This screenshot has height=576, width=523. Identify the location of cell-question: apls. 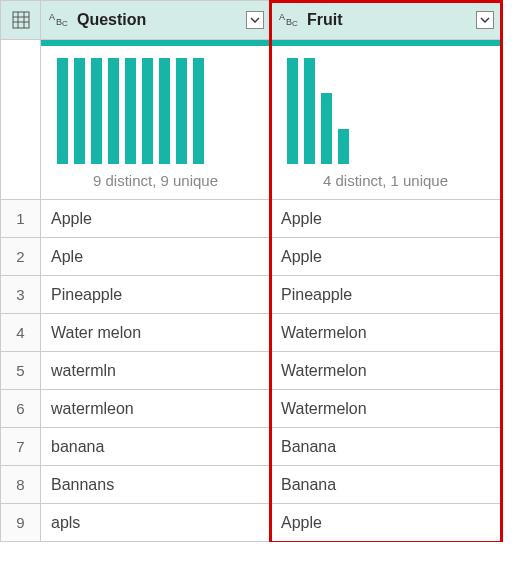
(156, 523).